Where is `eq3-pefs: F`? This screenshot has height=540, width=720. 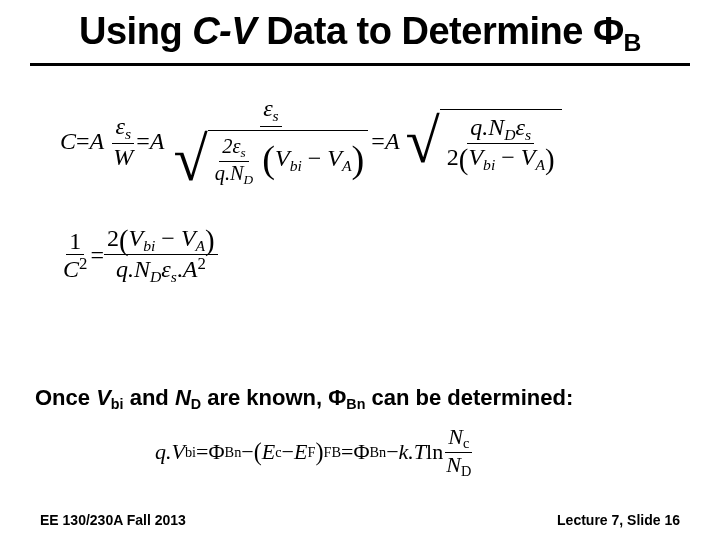 eq3-pefs: F is located at coordinates (311, 452).